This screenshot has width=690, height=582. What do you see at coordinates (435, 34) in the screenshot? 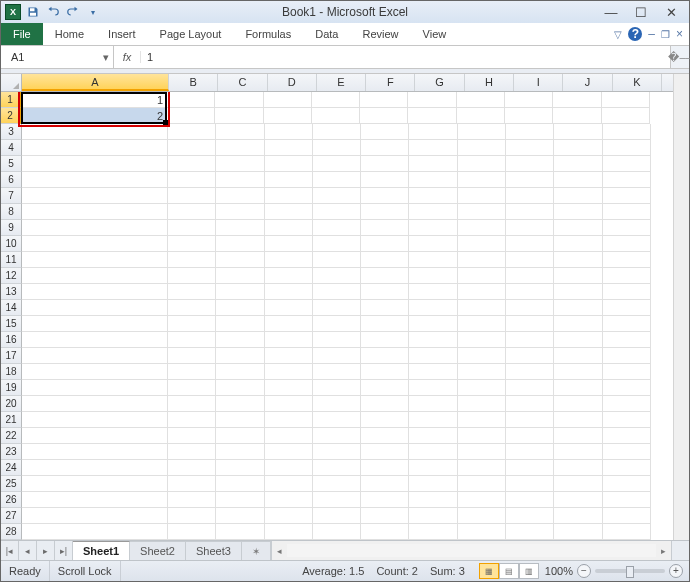
I see `tab-view: View` at bounding box center [435, 34].